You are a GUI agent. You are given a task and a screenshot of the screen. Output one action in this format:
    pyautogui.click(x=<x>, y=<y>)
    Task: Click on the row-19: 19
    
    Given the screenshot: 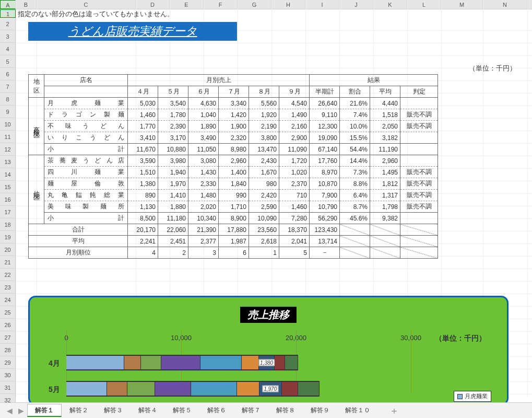 What is the action you would take?
    pyautogui.click(x=8, y=237)
    